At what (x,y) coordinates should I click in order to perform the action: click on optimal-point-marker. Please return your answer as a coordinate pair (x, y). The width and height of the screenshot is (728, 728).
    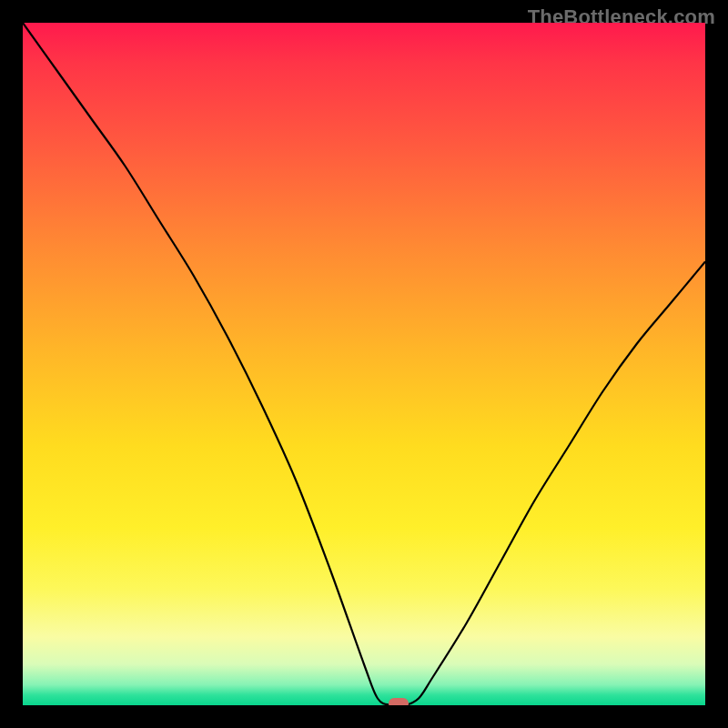
    Looking at the image, I should click on (399, 702).